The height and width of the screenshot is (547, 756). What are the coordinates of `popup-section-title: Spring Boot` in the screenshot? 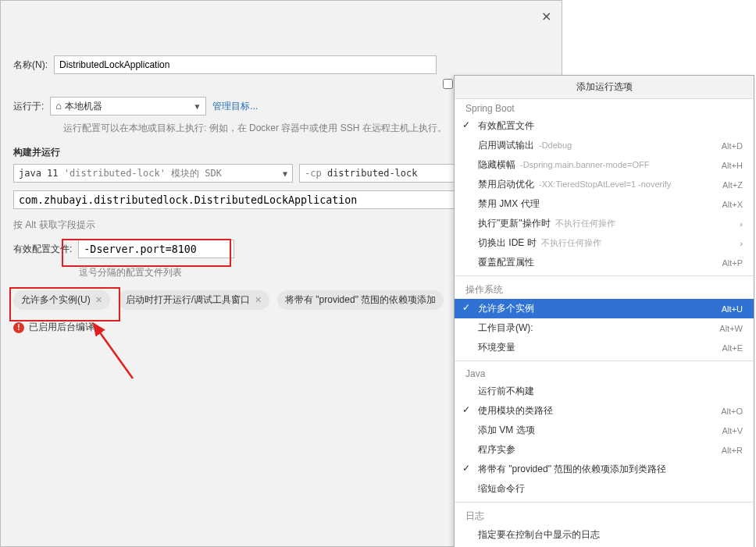 It's located at (604, 108).